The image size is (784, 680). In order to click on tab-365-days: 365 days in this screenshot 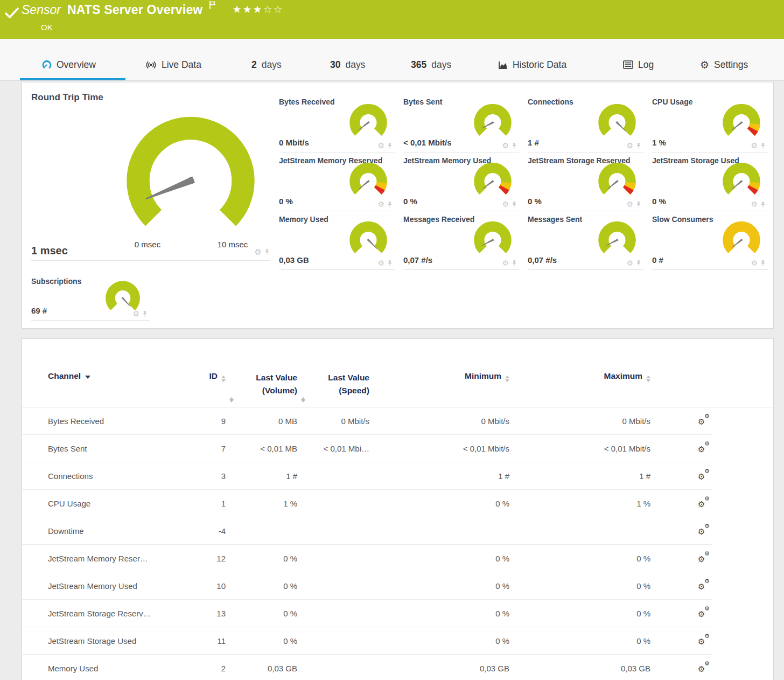, I will do `click(431, 65)`.